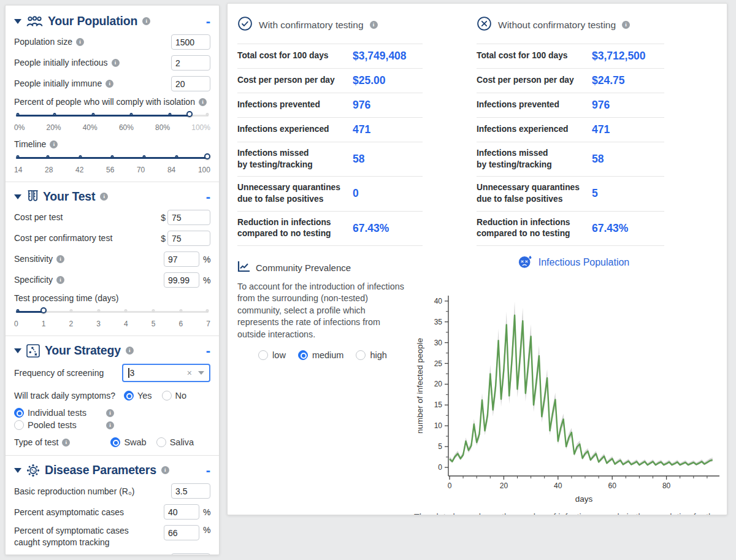  What do you see at coordinates (112, 512) in the screenshot?
I see `field-row-asymptomatic: Percent asymptomatic cases %` at bounding box center [112, 512].